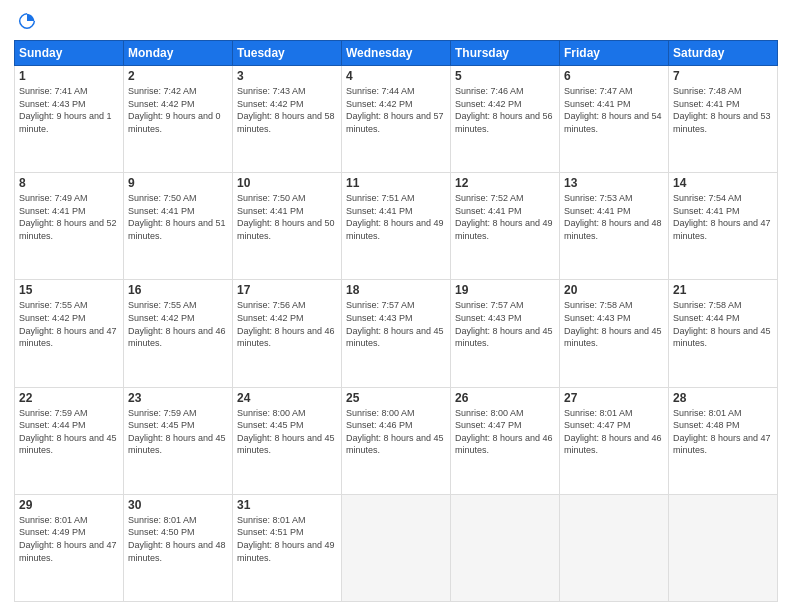 The height and width of the screenshot is (612, 792). I want to click on cell-info: Sunrise: 7:58 AMSunset: 4:43 PMDaylight:…, so click(613, 324).